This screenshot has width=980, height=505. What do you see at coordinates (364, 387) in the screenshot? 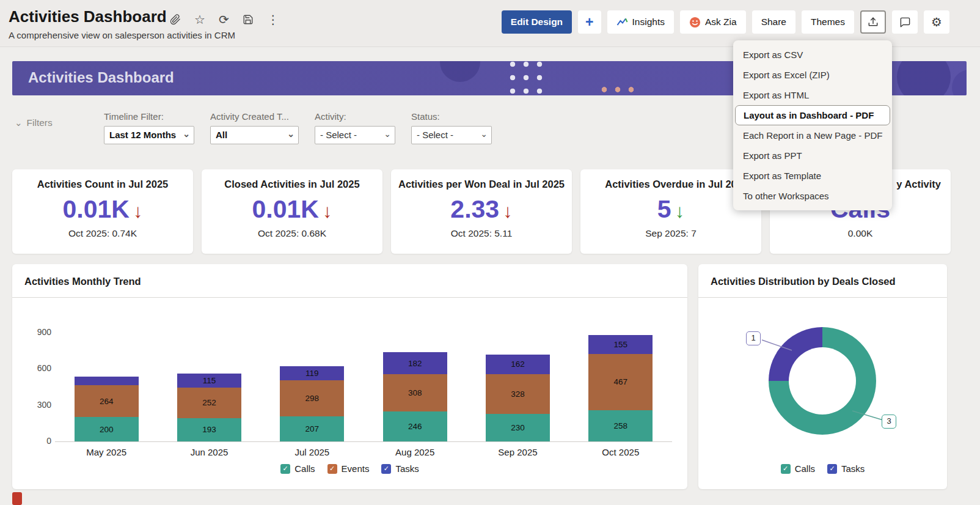
I see `bar-plot: 2002641932521152072981192463081822303281…` at bounding box center [364, 387].